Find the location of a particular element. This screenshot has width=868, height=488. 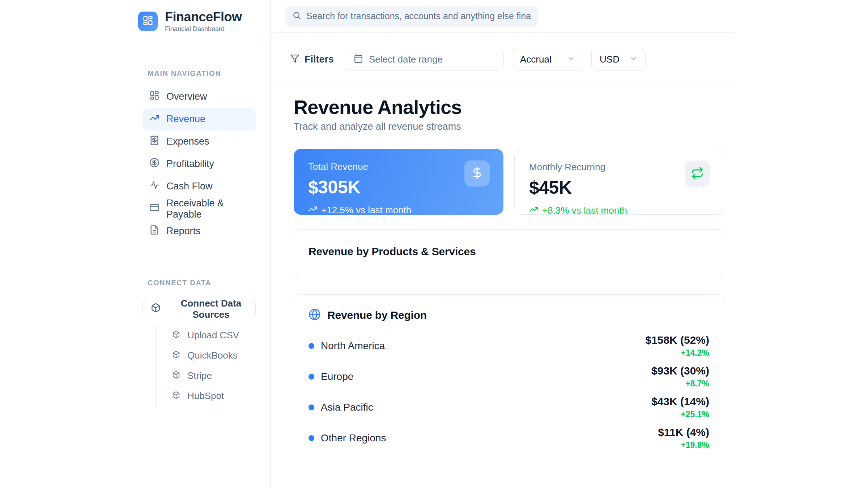

calendar-icon is located at coordinates (358, 59).